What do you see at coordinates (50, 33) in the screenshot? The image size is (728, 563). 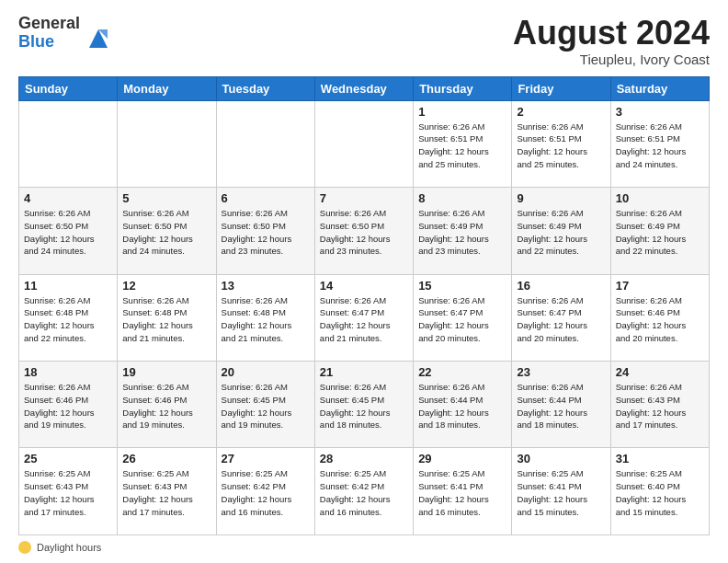 I see `logo-text: General Blue` at bounding box center [50, 33].